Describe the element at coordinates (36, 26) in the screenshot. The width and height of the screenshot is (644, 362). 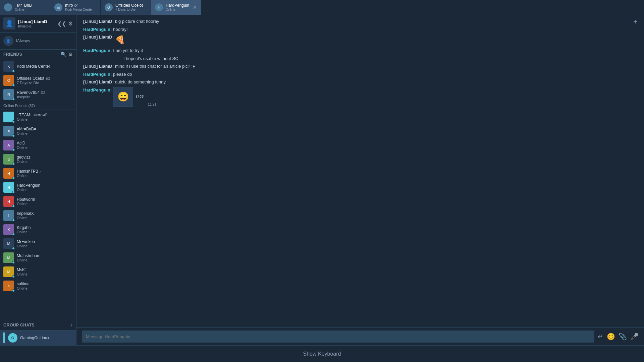
I see `current-user-status: Invisible` at that location.